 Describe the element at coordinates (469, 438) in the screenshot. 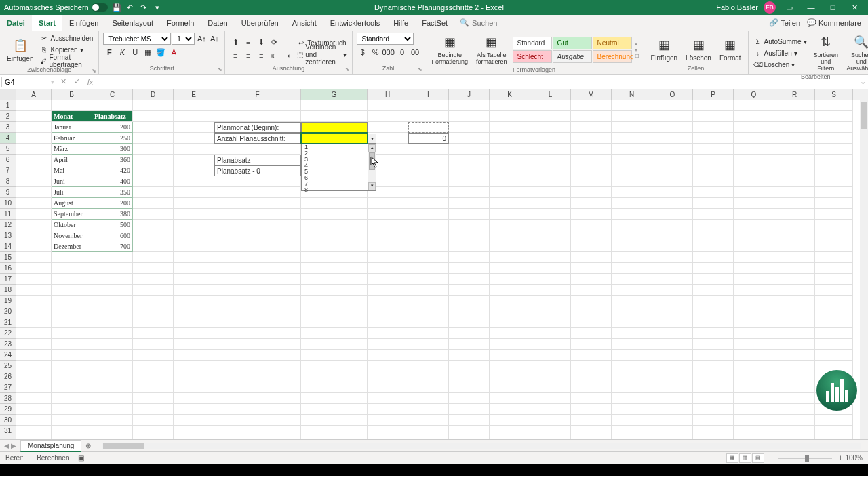

I see `cell-J32` at that location.